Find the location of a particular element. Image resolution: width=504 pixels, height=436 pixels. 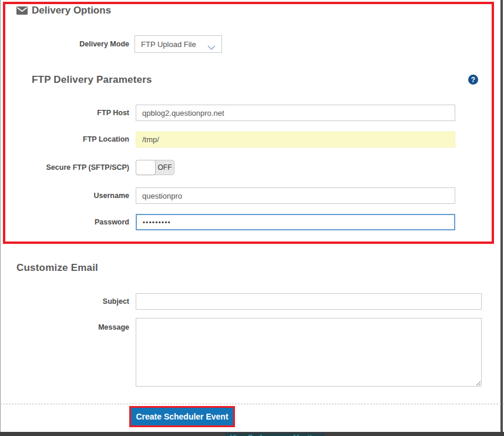

page-right-border is located at coordinates (502, 218).